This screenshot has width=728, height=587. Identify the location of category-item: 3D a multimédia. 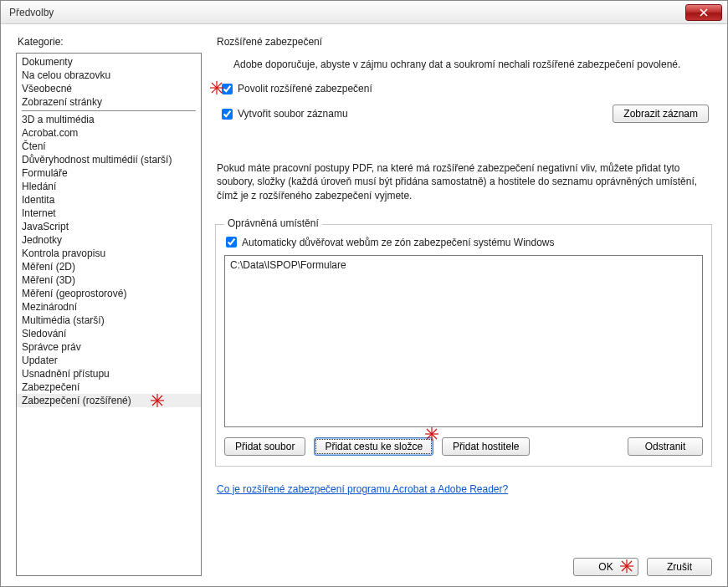
(109, 120).